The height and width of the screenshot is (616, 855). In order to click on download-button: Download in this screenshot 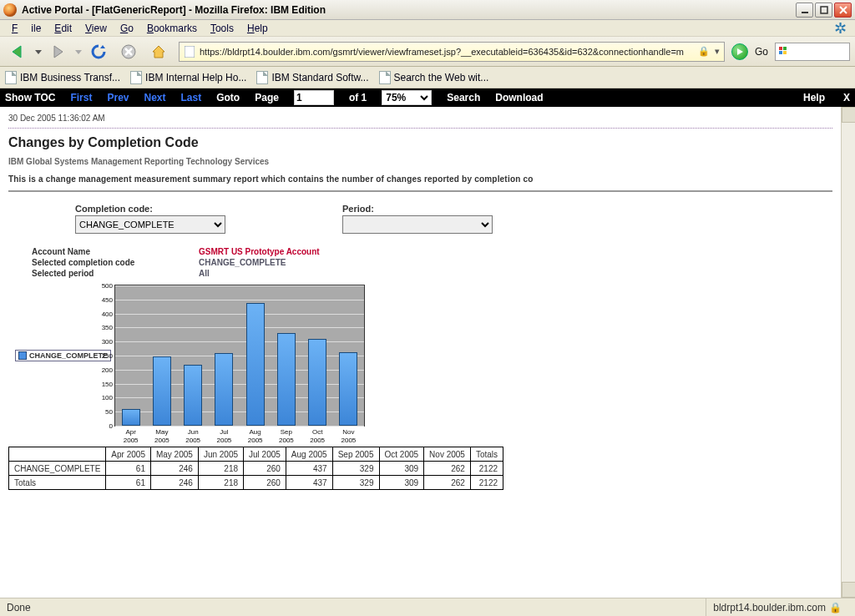, I will do `click(519, 98)`.